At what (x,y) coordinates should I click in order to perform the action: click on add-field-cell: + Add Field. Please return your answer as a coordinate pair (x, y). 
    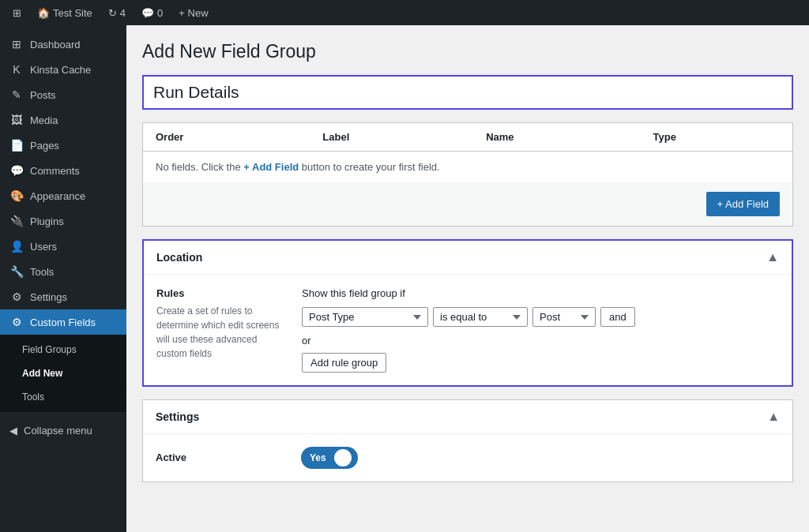
    Looking at the image, I should click on (468, 204).